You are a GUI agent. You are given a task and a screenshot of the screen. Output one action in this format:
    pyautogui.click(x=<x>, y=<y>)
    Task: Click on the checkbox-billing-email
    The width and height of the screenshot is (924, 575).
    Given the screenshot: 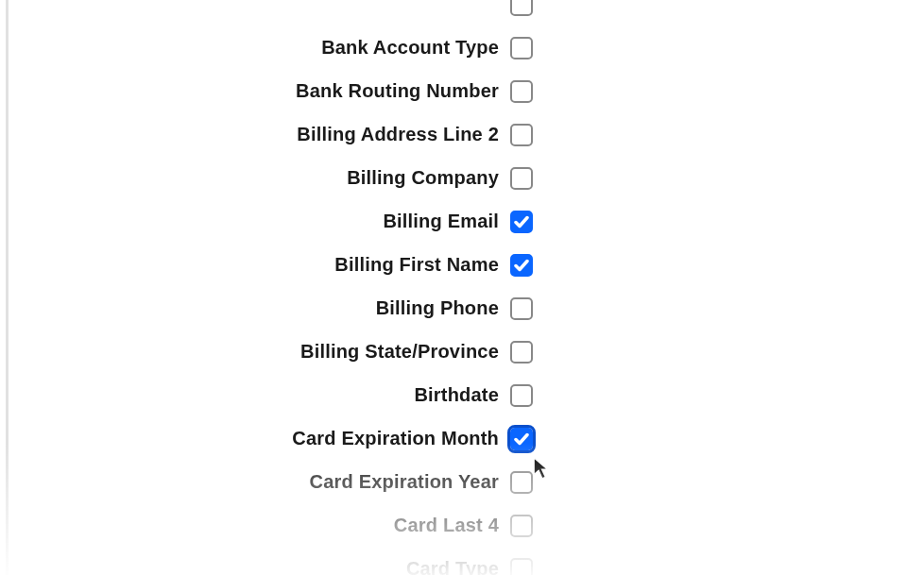 What is the action you would take?
    pyautogui.click(x=522, y=222)
    